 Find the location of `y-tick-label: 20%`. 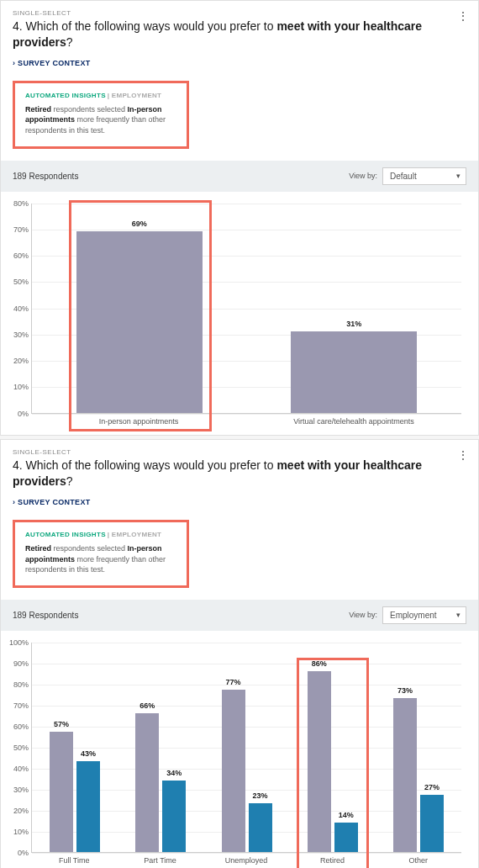

y-tick-label: 20% is located at coordinates (18, 811).